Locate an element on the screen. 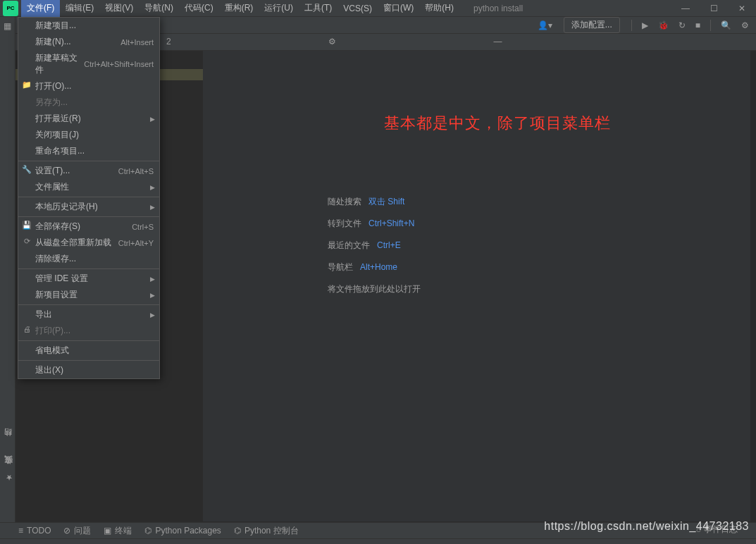 This screenshot has width=756, height=544. print-icon: 🖨 is located at coordinates (27, 329).